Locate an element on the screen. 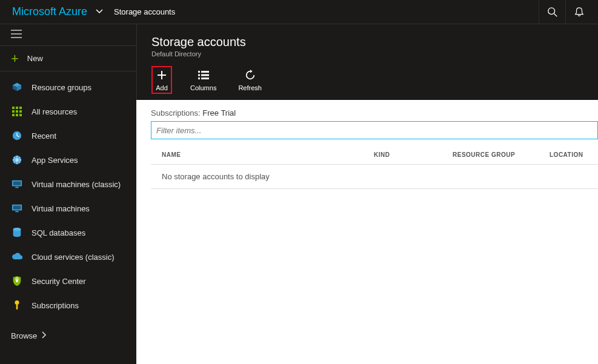  sql-icon is located at coordinates (17, 233).